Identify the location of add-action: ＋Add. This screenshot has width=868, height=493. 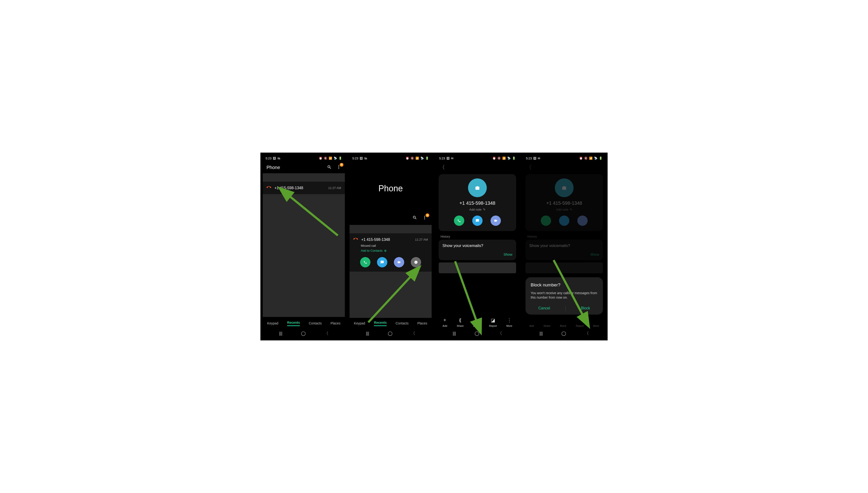
(445, 322).